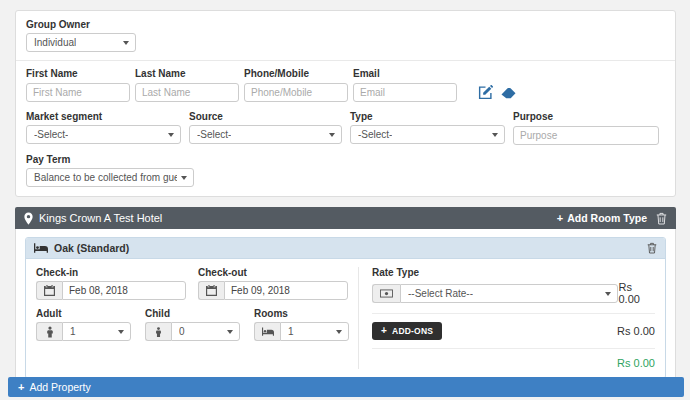  Describe the element at coordinates (514, 293) in the screenshot. I see `rate-row: --Select Rate-- Rs 0.00` at that location.